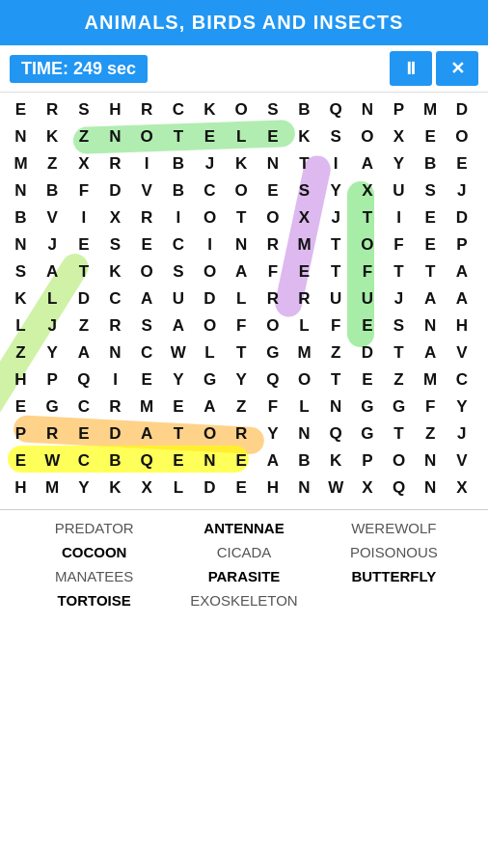 The width and height of the screenshot is (488, 868). Describe the element at coordinates (21, 461) in the screenshot. I see `cell-13-0: E` at that location.